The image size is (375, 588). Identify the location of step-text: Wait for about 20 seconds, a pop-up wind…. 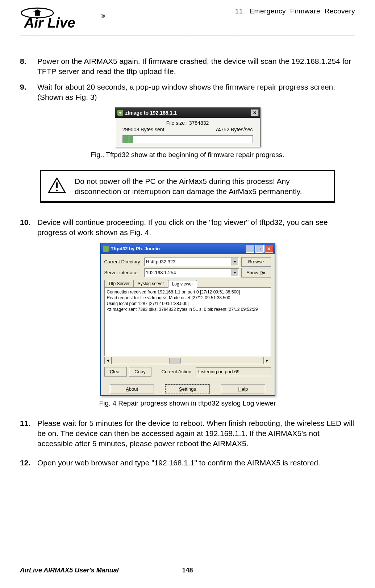
(196, 92).